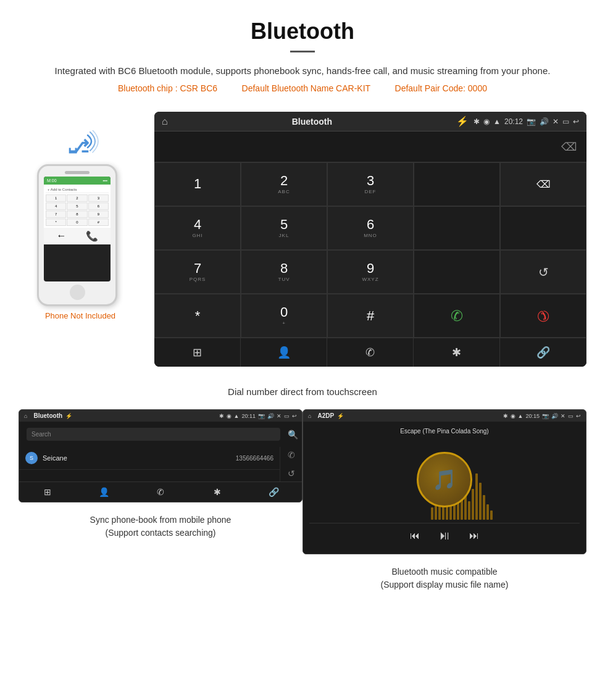  What do you see at coordinates (444, 480) in the screenshot?
I see `album-art: 🎵` at bounding box center [444, 480].